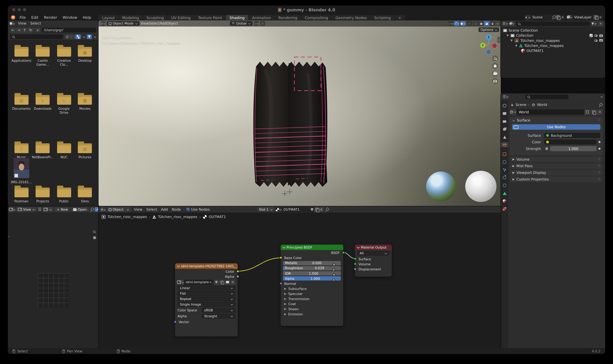  Describe the element at coordinates (600, 149) in the screenshot. I see `animate-strength-icon` at that location.